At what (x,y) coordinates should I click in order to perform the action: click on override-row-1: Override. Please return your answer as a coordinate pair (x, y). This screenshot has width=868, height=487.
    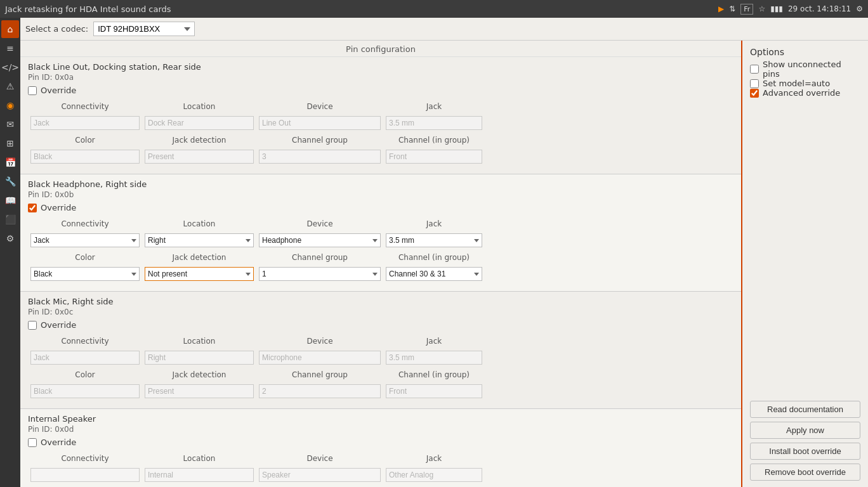
    Looking at the image, I should click on (381, 208).